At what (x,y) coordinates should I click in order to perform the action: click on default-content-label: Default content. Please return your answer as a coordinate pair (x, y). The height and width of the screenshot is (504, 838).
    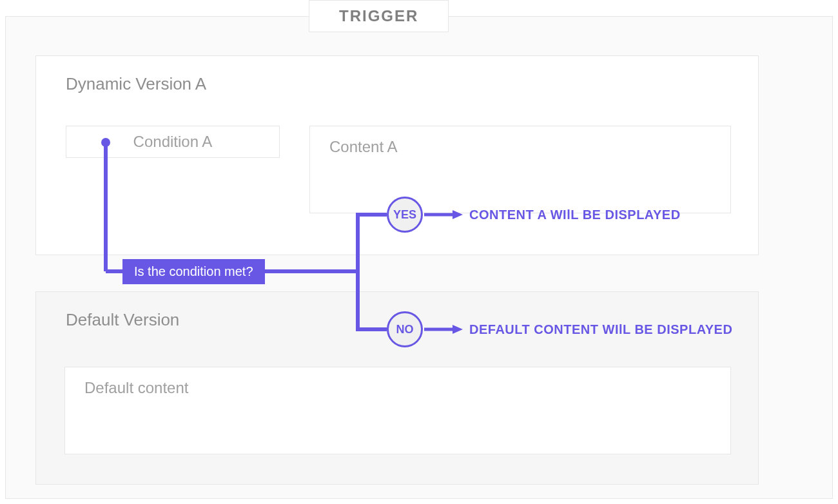
    Looking at the image, I should click on (137, 388).